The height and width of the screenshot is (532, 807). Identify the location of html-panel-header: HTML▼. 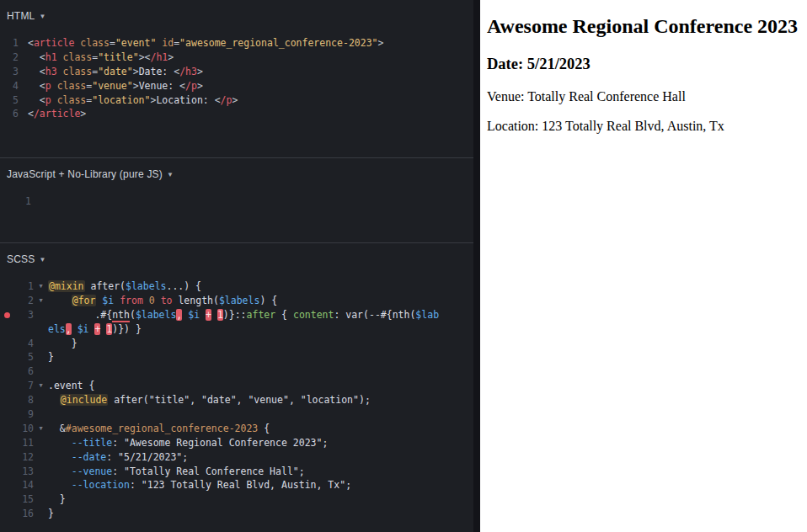
(240, 12).